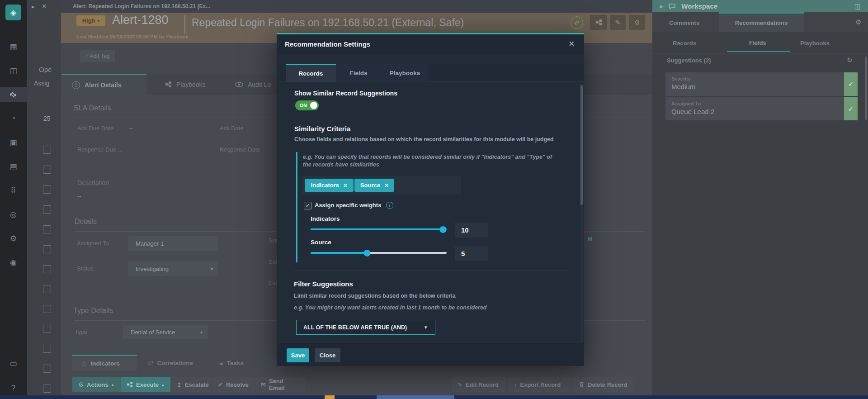 The height and width of the screenshot is (399, 868). Describe the element at coordinates (761, 22) in the screenshot. I see `tab-recommendations: Recommendations` at that location.